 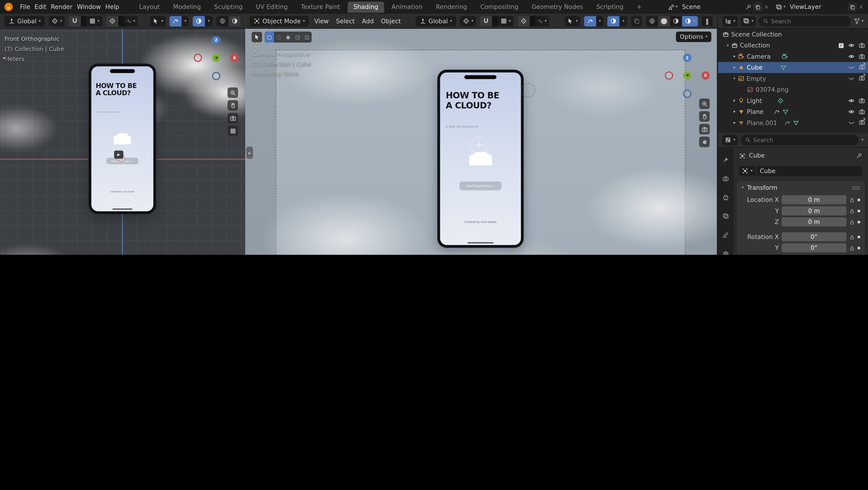 What do you see at coordinates (150, 7) in the screenshot?
I see `tab-layout: Layout` at bounding box center [150, 7].